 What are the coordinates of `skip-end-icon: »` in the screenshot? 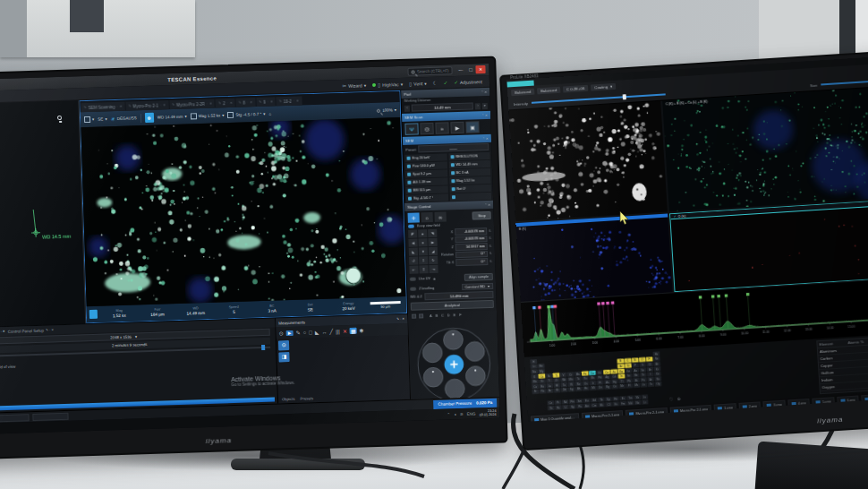 It's located at (442, 127).